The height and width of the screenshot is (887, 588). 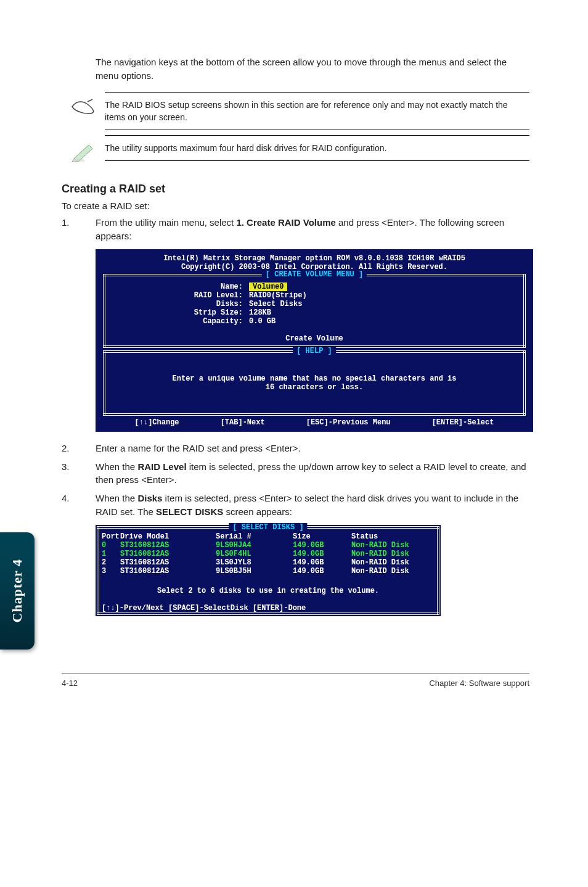 What do you see at coordinates (17, 591) in the screenshot?
I see `chapter-side-tab: Chapter 4` at bounding box center [17, 591].